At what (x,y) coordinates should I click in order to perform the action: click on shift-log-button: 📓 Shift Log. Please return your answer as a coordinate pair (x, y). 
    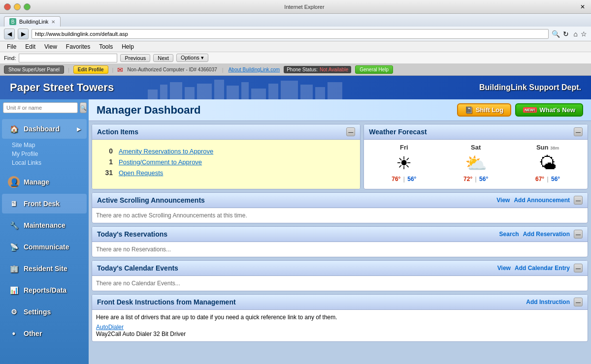
    Looking at the image, I should click on (484, 110).